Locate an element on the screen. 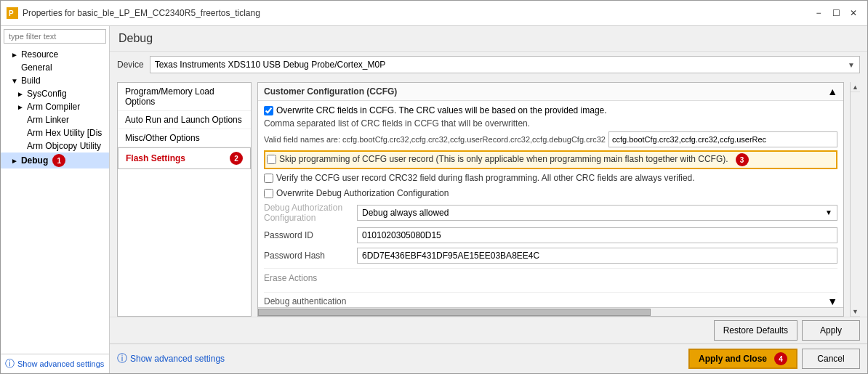  device-select: Texas Instruments XDS110 USB Debug Probe… is located at coordinates (505, 65).